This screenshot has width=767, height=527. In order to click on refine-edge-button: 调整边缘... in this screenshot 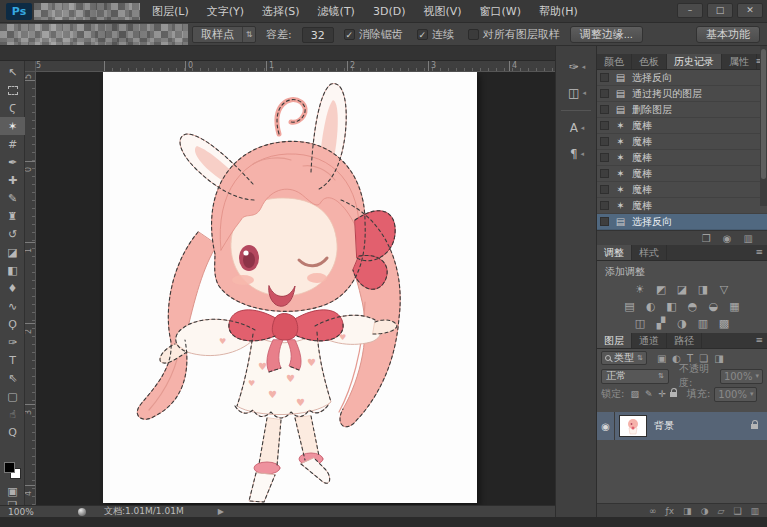, I will do `click(606, 34)`.